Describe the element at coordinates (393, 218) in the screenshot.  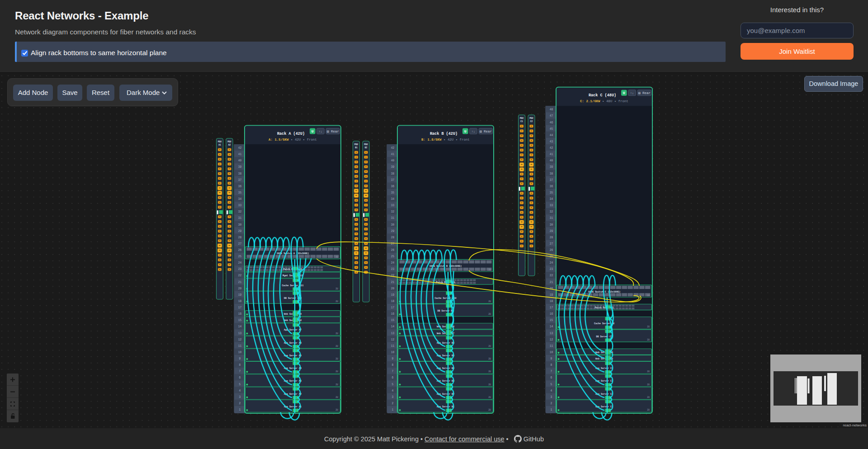
I see `svg-text: 31` at that location.